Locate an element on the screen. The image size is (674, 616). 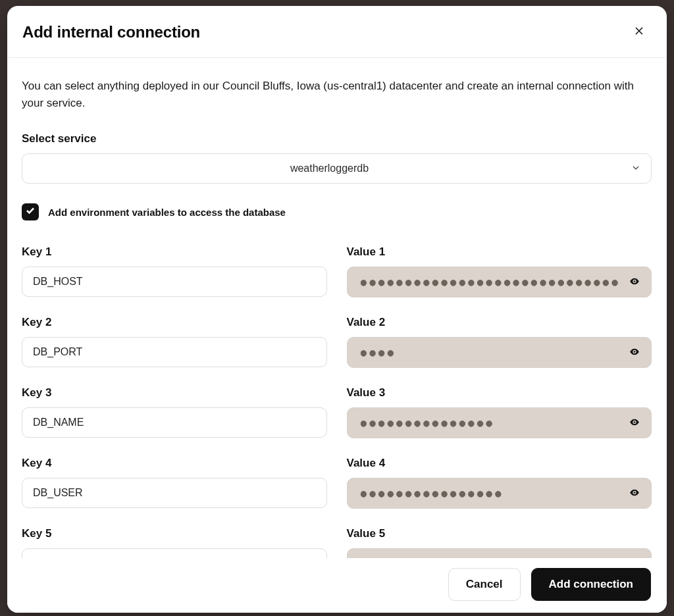
check-icon is located at coordinates (30, 212).